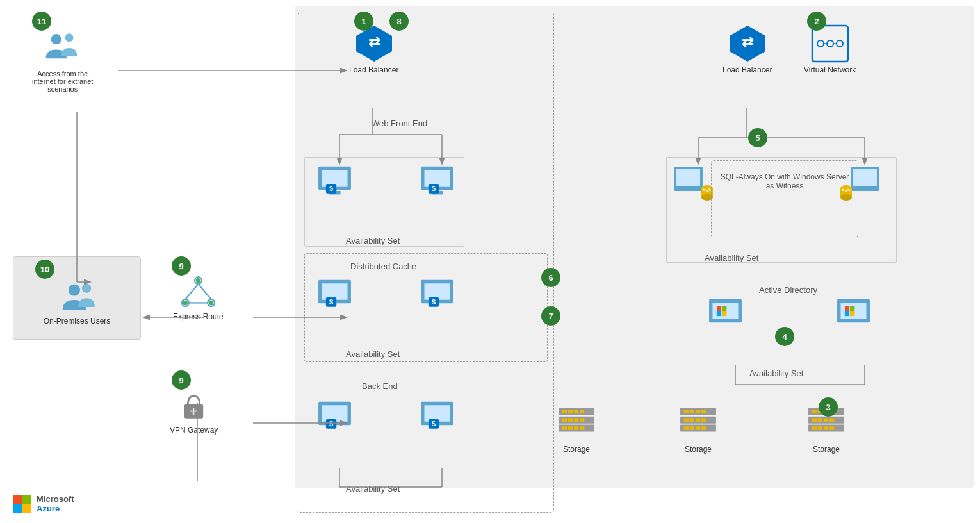  I want to click on storage-2-icon, so click(698, 424).